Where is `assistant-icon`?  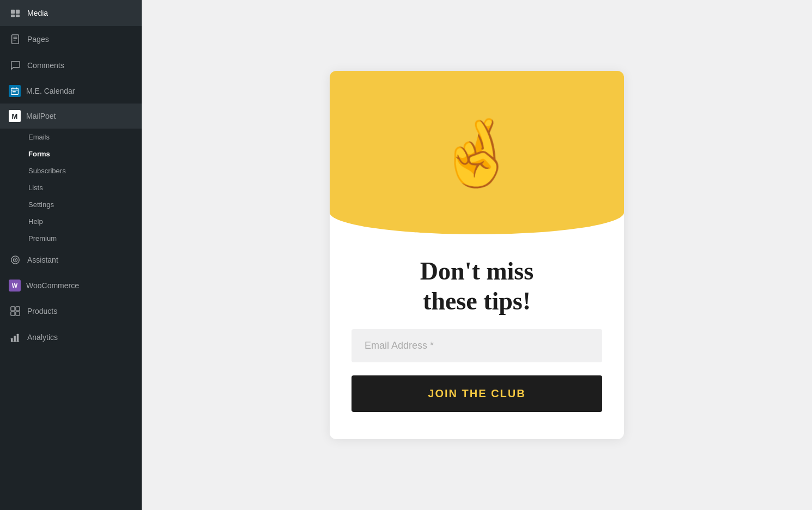 assistant-icon is located at coordinates (15, 260).